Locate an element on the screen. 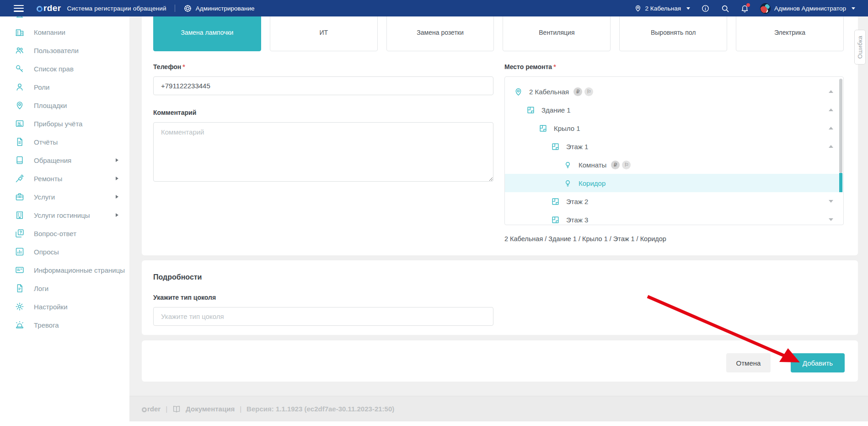 The height and width of the screenshot is (426, 868). error-feedback-tab: Ошибка is located at coordinates (860, 47).